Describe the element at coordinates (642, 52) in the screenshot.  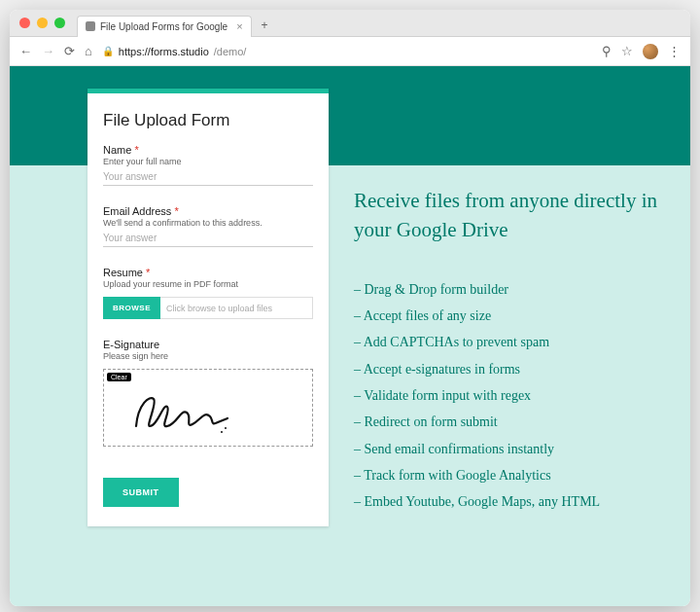
I see `toolbar-right: ⚲ ☆ ⋮` at that location.